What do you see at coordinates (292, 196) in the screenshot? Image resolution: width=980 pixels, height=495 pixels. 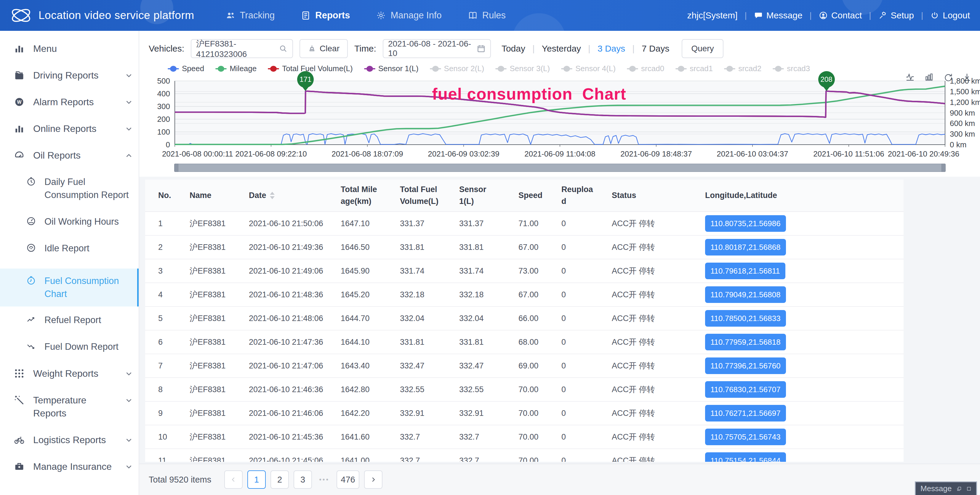 I see `column-header-date: Date` at bounding box center [292, 196].